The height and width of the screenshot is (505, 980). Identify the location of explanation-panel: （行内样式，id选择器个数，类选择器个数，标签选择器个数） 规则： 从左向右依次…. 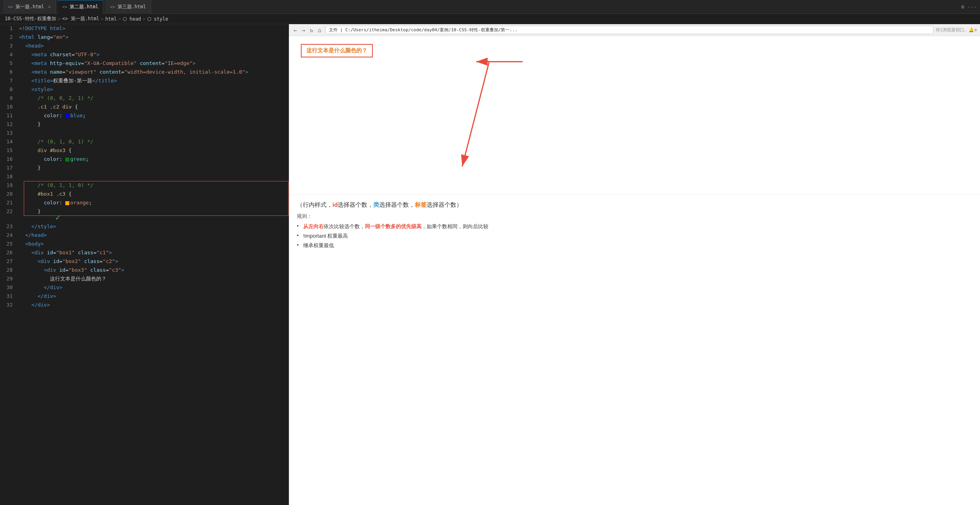
(634, 226).